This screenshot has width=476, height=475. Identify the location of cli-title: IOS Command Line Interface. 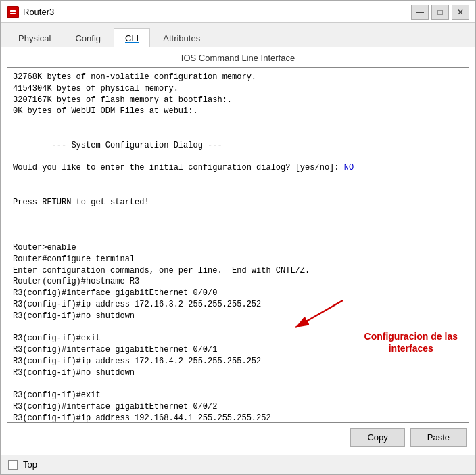
(238, 58).